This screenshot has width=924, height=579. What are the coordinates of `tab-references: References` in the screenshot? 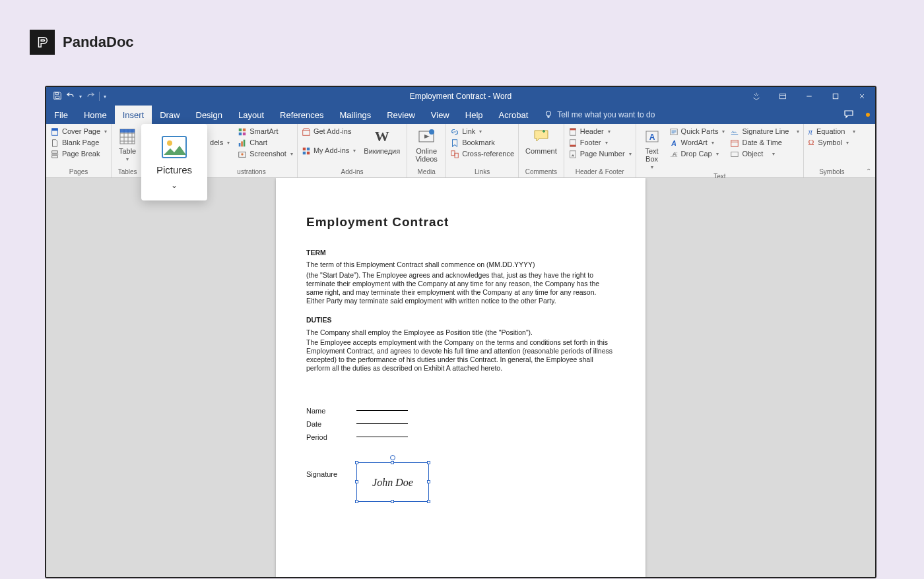 It's located at (302, 115).